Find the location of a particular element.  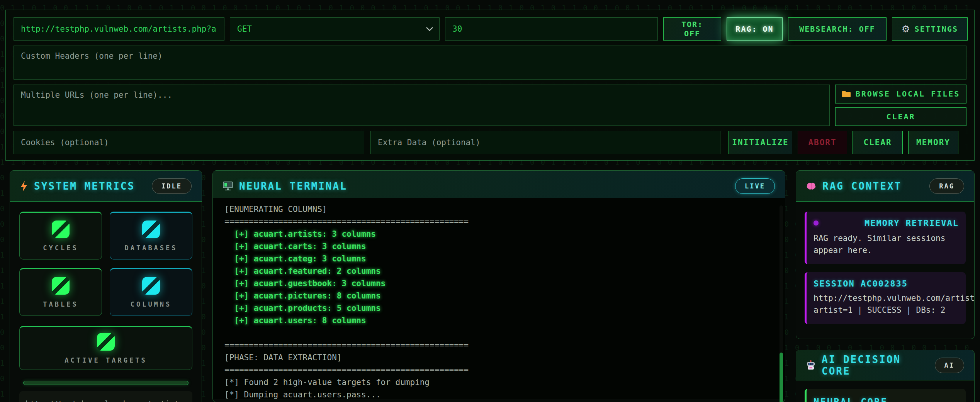

tor-toggle-button: TOR: OFF is located at coordinates (692, 29).